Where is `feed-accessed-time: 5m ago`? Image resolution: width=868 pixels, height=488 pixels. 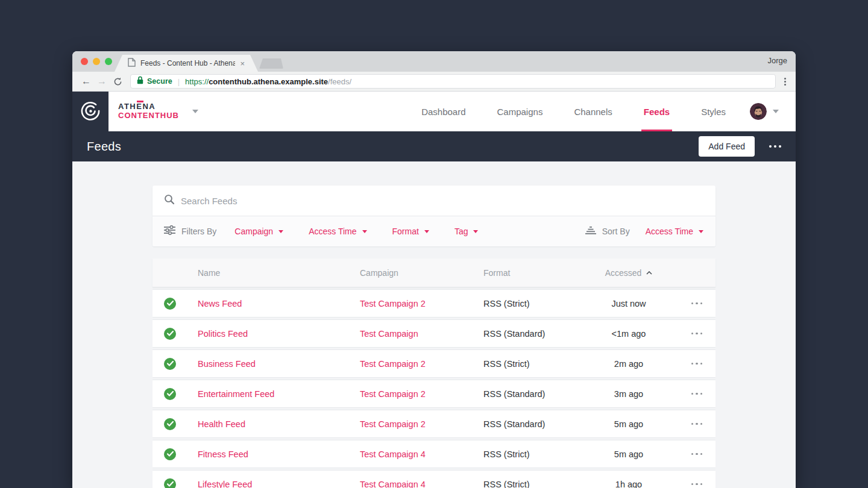 feed-accessed-time: 5m ago is located at coordinates (629, 424).